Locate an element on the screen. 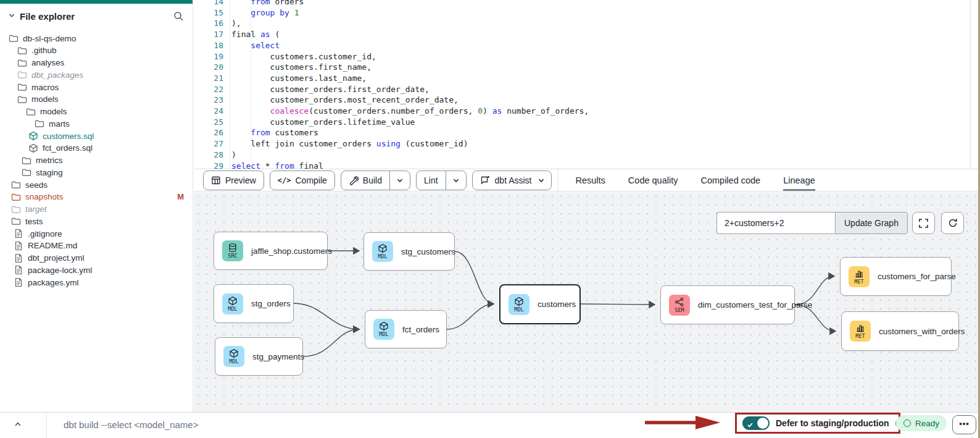 This screenshot has width=980, height=438. code-line-28: 28) is located at coordinates (587, 155).